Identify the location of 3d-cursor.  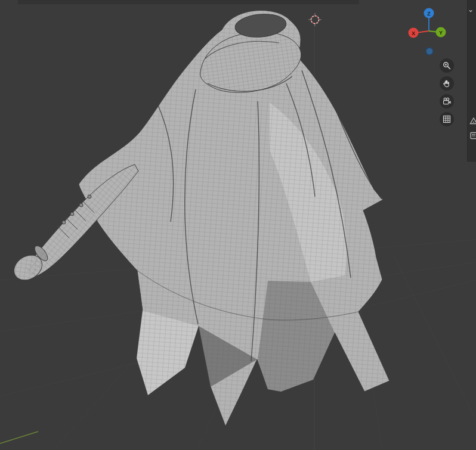
(315, 20).